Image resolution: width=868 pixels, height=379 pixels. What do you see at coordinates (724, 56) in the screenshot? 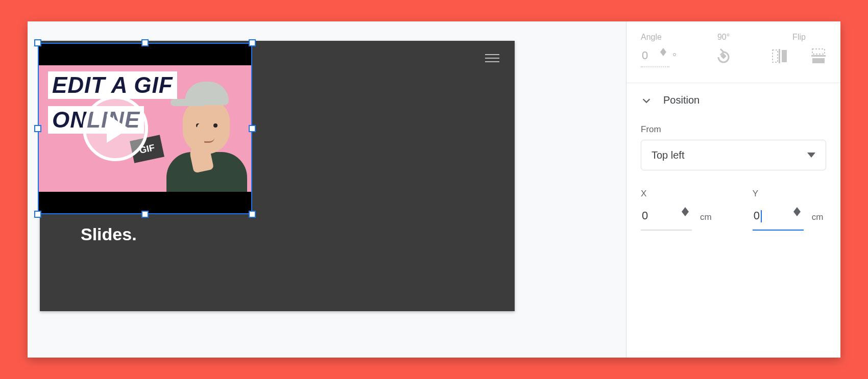
I see `rotate-90-icon` at bounding box center [724, 56].